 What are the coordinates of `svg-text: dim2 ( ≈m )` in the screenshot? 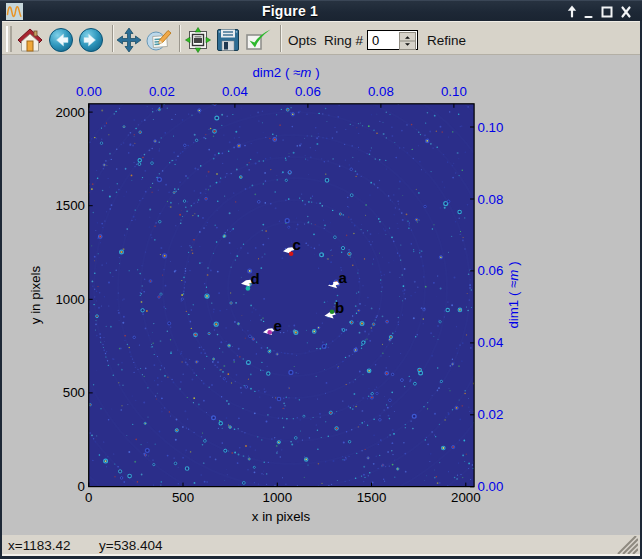 It's located at (286, 72).